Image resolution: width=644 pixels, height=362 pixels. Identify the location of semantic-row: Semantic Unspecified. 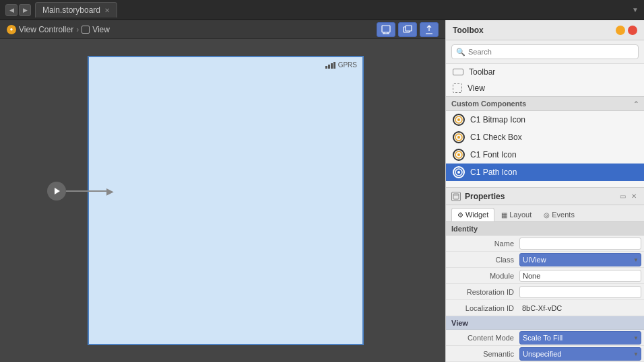
(545, 354).